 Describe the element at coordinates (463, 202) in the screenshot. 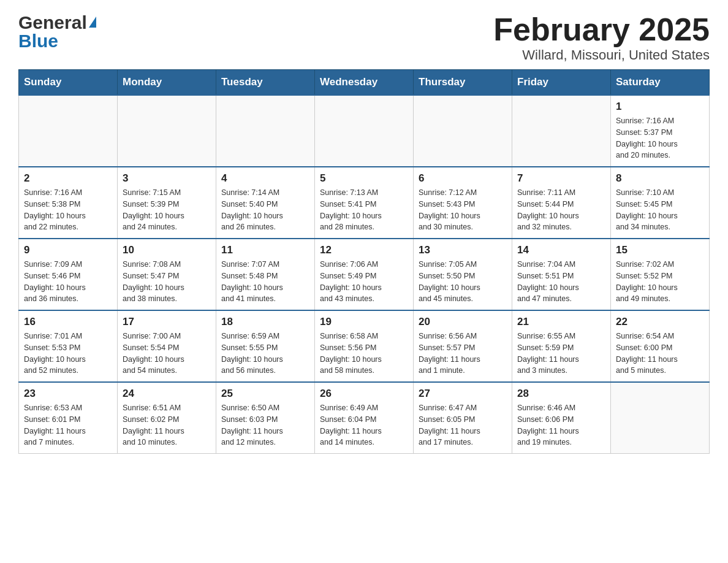

I see `calendar-cell: 6Sunrise: 7:12 AMSunset: 5:43 PMDaylight…` at that location.